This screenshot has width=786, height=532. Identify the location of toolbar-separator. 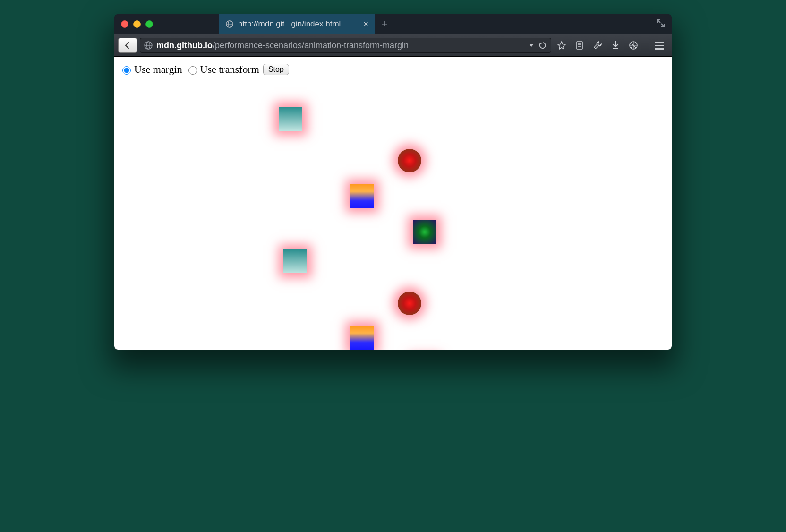
(646, 45).